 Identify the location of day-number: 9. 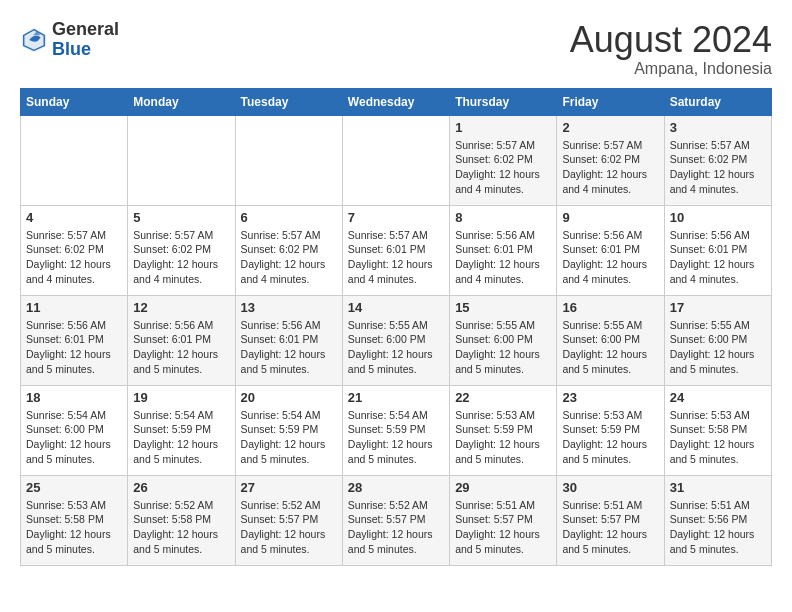
(610, 218).